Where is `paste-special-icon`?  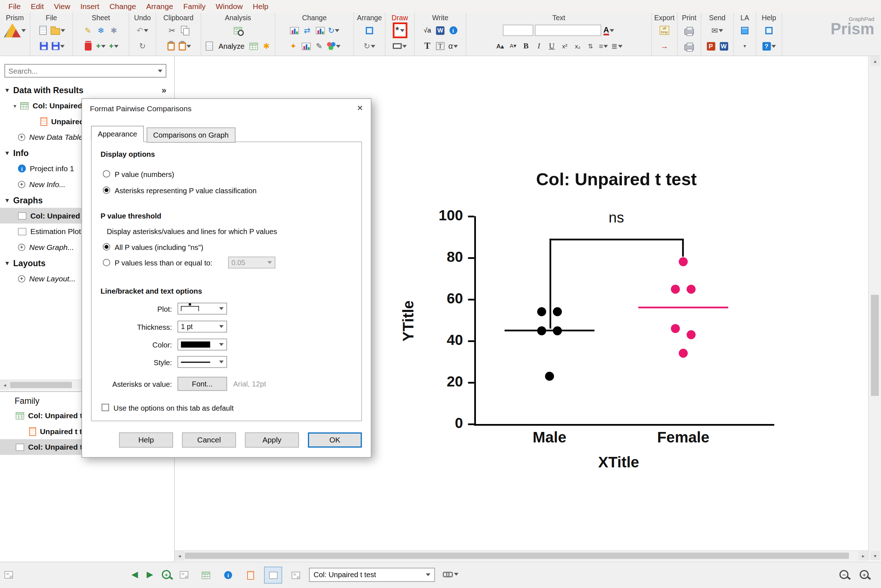
paste-special-icon is located at coordinates (185, 46).